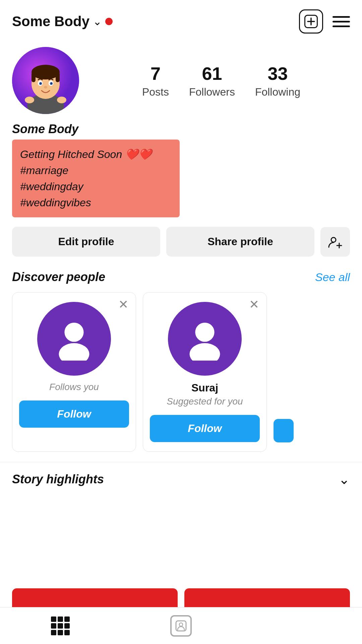  I want to click on card-2-name: Suraj, so click(205, 388).